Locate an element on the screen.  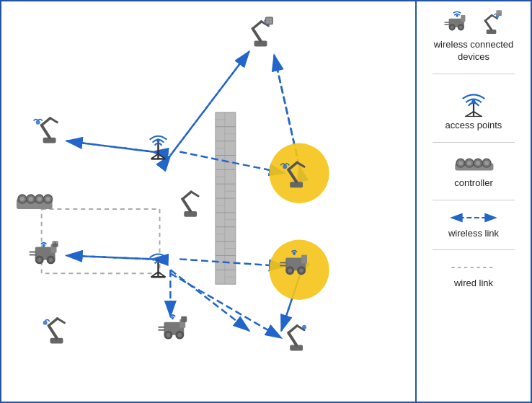
legend-wireless-link-icon is located at coordinates (474, 218).